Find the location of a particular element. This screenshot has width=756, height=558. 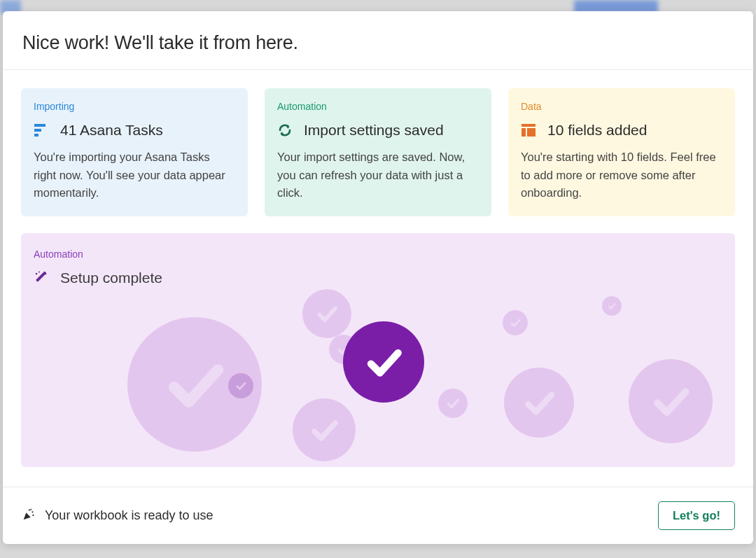

footer-ready-text: Your workbook is ready to use is located at coordinates (129, 515).